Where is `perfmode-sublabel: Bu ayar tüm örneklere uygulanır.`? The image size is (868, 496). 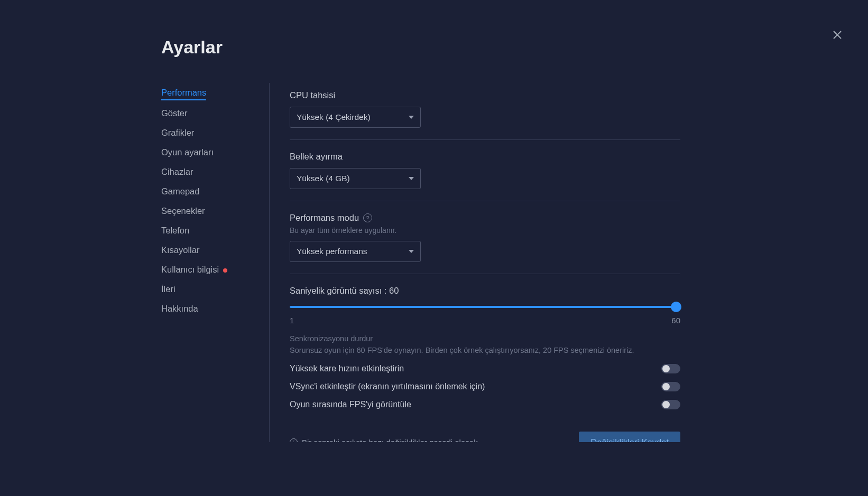 perfmode-sublabel: Bu ayar tüm örneklere uygulanır. is located at coordinates (485, 230).